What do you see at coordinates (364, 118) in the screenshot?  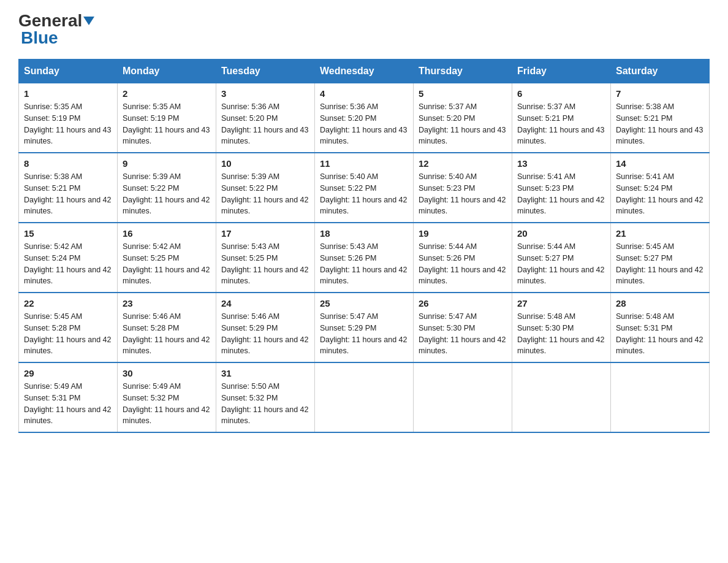 I see `calendar-cell: 4 Sunrise: 5:36 AMSunset: 5:20 PMDayligh…` at bounding box center [364, 118].